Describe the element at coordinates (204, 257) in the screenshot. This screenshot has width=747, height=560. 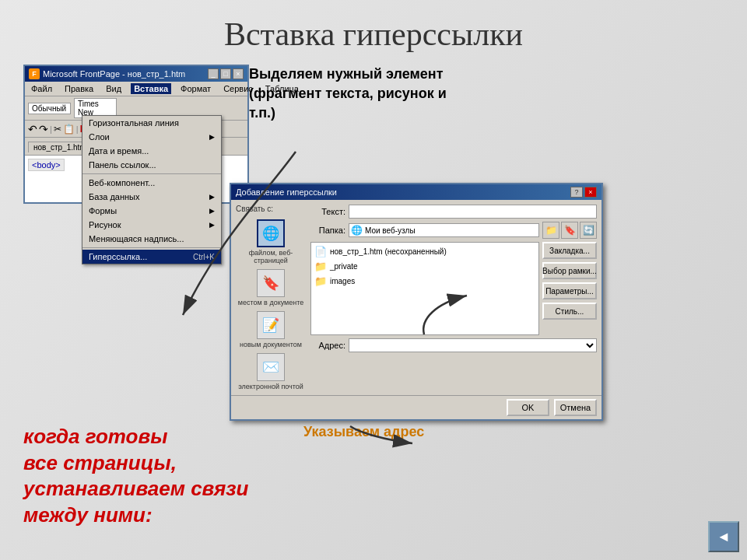
I see `hyperlink-shortcut: Ctrl+K` at that location.